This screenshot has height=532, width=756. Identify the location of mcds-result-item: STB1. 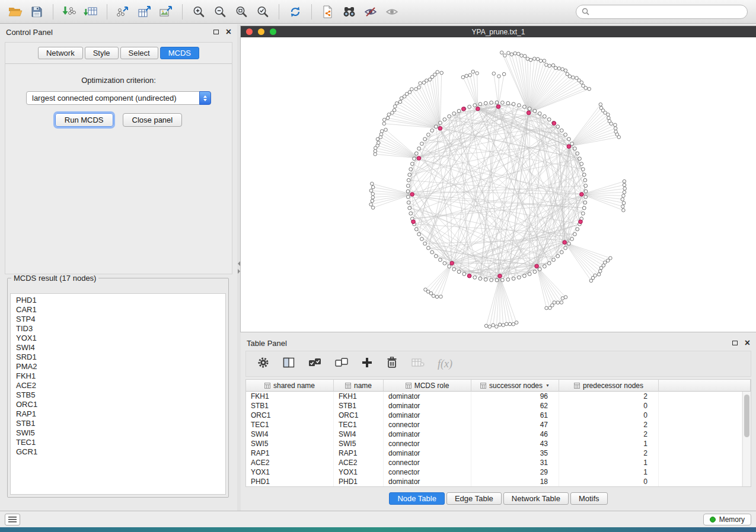
(118, 424).